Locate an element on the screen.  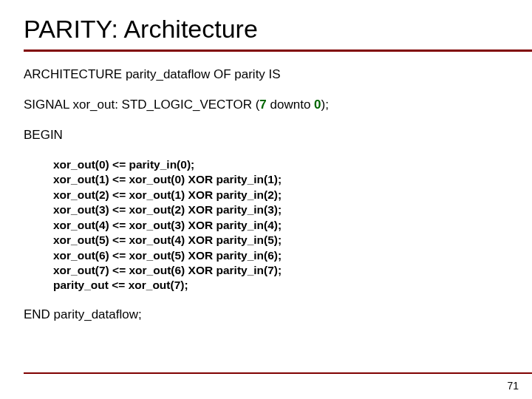
signal-pre: SIGNAL xor_out: STD_LOGIC_VECTOR ( is located at coordinates (142, 105).